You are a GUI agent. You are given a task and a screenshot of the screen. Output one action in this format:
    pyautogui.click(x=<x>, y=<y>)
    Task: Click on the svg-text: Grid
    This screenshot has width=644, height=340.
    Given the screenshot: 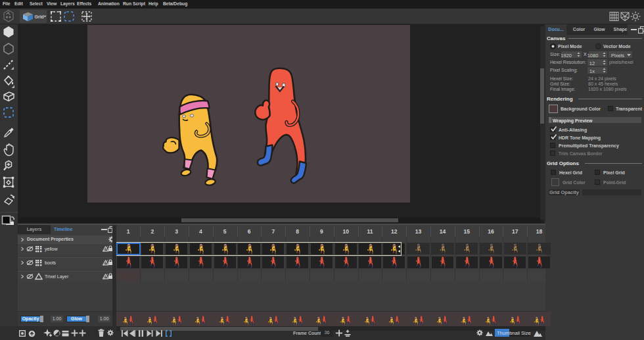 What is the action you would take?
    pyautogui.click(x=39, y=17)
    